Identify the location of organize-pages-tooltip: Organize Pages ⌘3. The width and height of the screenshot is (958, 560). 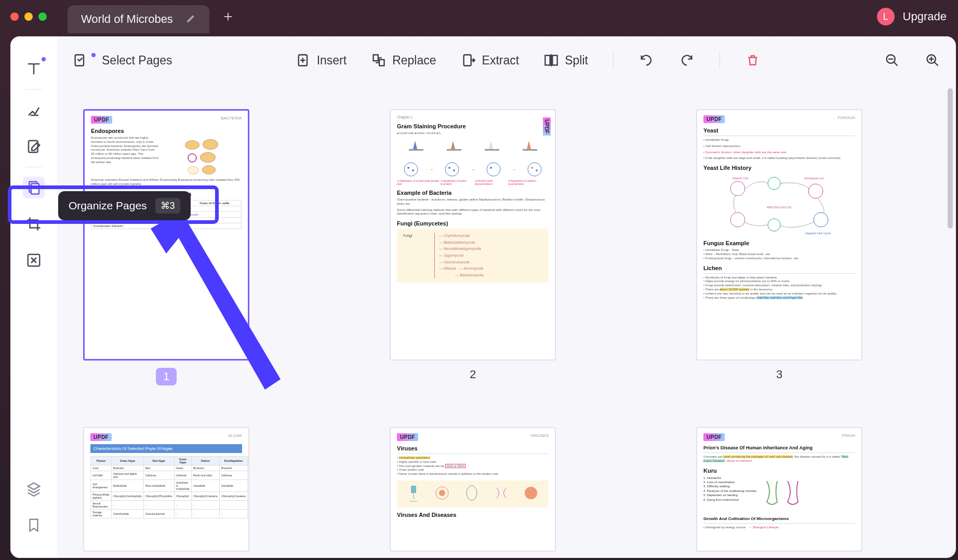
(125, 206).